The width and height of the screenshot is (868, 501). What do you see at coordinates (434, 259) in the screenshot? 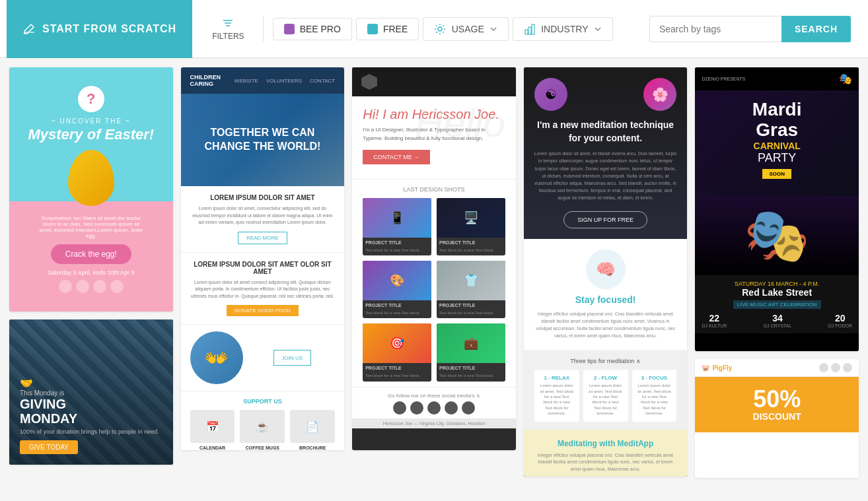
I see `designer-card: Hi! I am Hericsson Joe. I'm a UI Designe…` at bounding box center [434, 259].